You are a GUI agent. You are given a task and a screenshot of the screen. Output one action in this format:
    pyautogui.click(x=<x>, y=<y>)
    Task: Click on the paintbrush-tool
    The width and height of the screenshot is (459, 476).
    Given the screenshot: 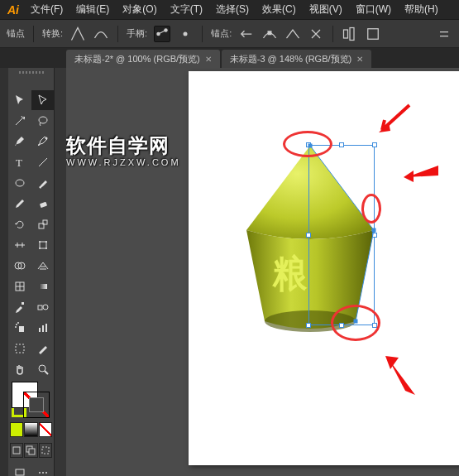 What is the action you would take?
    pyautogui.click(x=43, y=183)
    